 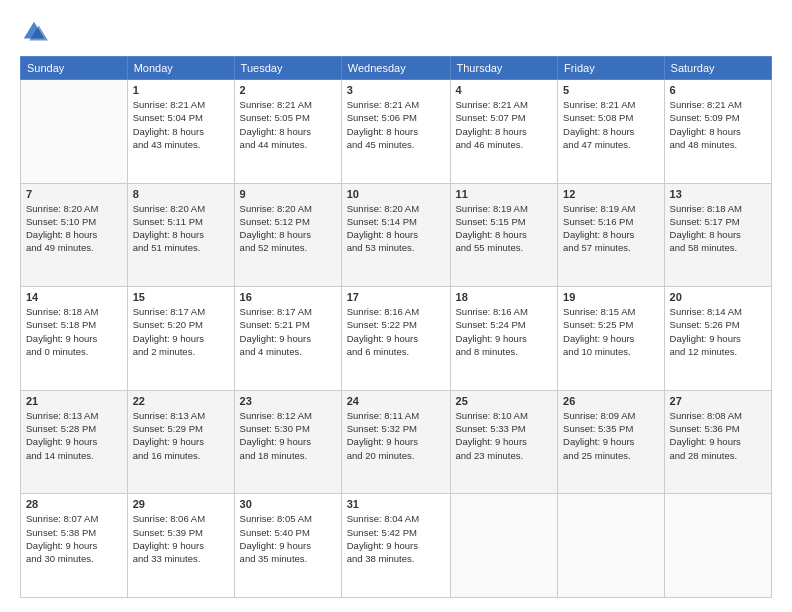 What do you see at coordinates (396, 297) in the screenshot?
I see `day-number: 17` at bounding box center [396, 297].